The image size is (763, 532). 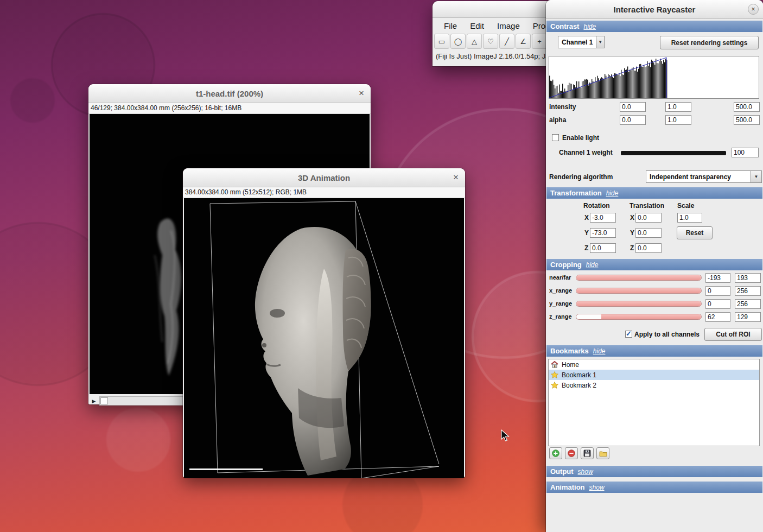 What do you see at coordinates (507, 41) in the screenshot?
I see `line-tool-button: ╱` at bounding box center [507, 41].